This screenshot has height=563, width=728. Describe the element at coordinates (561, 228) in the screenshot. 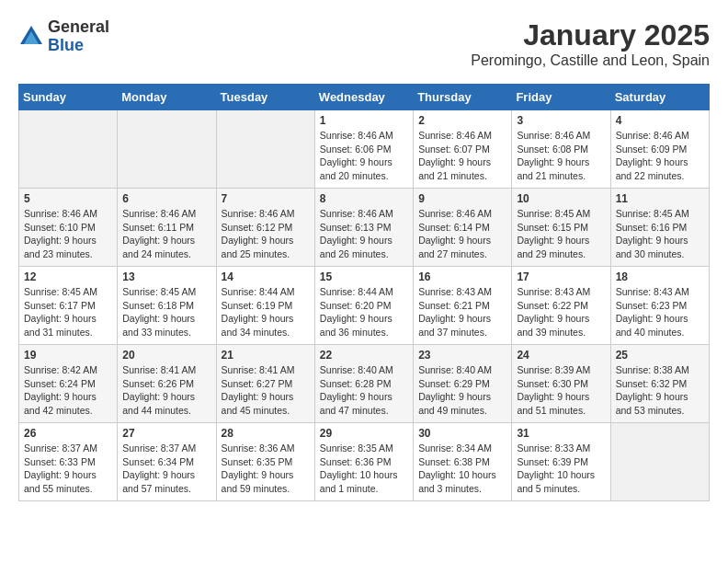

I see `calendar-cell: 10Sunrise: 8:45 AMSunset: 6:15 PMDayligh…` at that location.